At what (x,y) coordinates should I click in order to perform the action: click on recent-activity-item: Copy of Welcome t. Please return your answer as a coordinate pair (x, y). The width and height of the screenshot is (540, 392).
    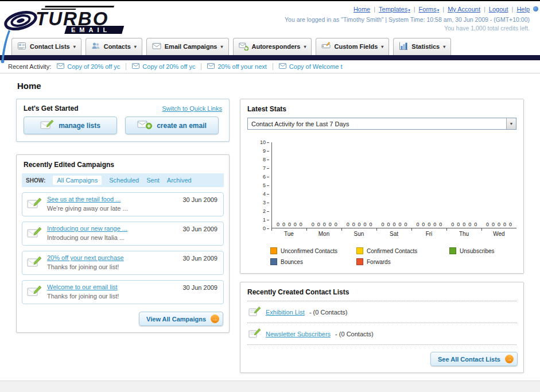
    Looking at the image, I should click on (311, 67).